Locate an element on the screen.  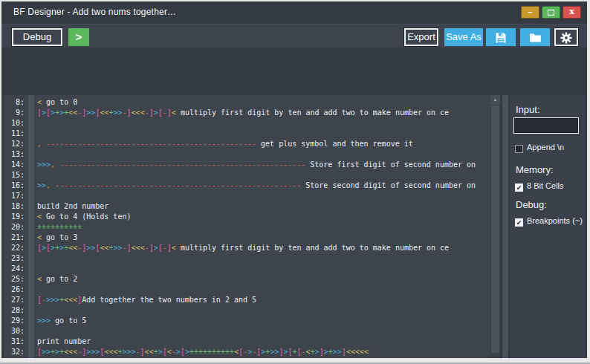
line-number: 26: is located at coordinates (16, 290).